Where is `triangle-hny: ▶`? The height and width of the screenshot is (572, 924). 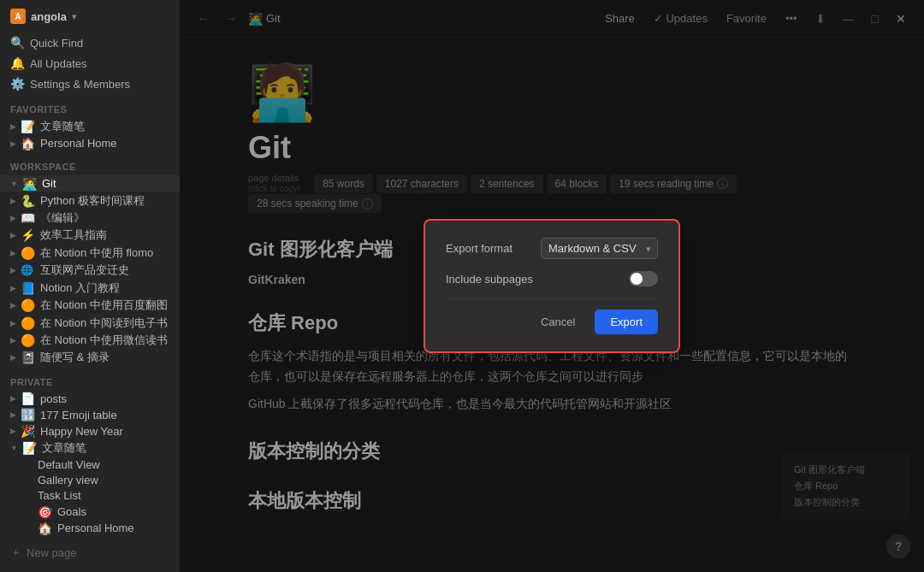
triangle-hny: ▶ is located at coordinates (14, 431).